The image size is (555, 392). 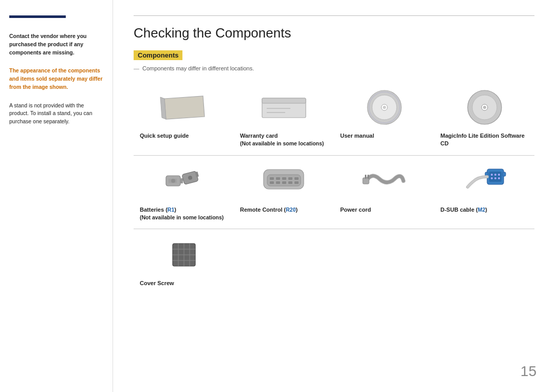 What do you see at coordinates (284, 107) in the screenshot?
I see `warranty-icon` at bounding box center [284, 107].